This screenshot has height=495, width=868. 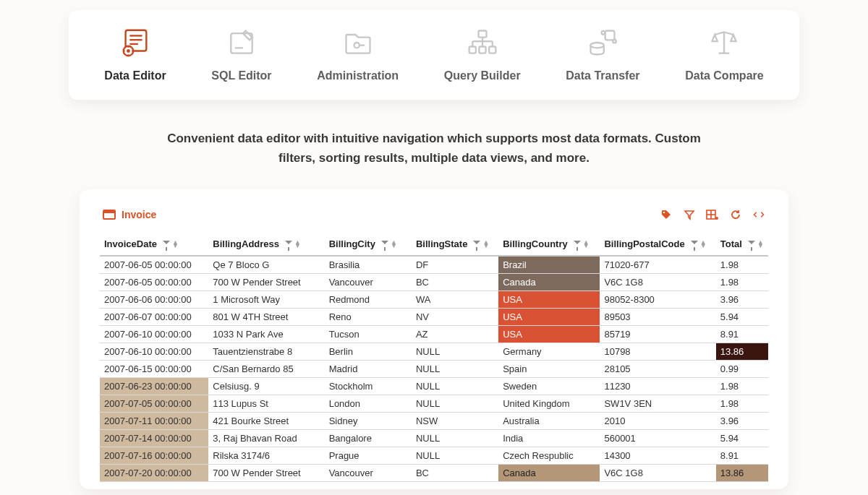 I want to click on tab-data-editor: Data Editor, so click(x=135, y=54).